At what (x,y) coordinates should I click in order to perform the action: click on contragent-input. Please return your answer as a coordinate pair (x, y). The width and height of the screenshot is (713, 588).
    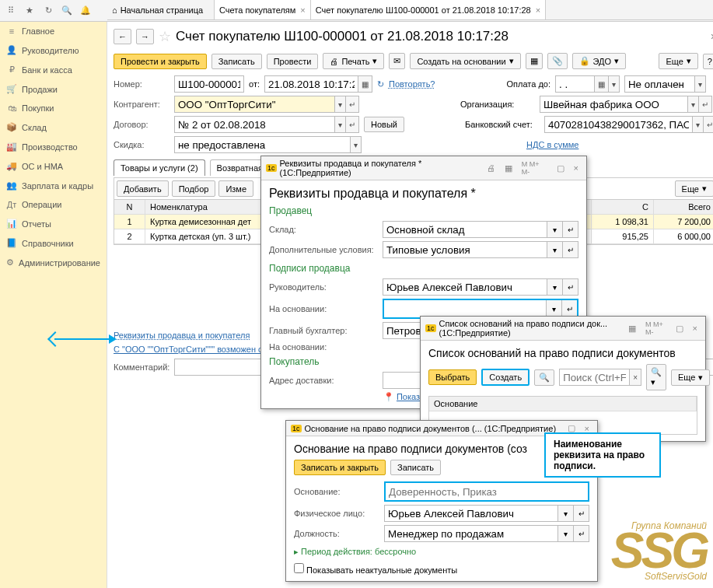
    Looking at the image, I should click on (254, 104).